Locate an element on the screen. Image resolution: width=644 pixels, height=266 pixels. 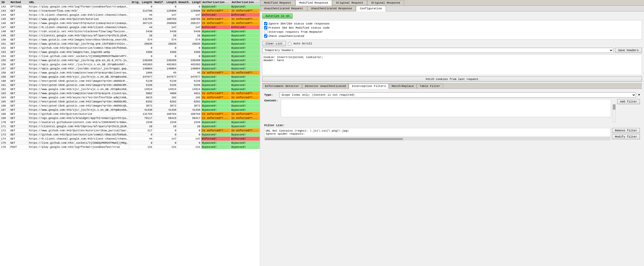
top-tab-original-request: Original Request is located at coordinates (350, 3).